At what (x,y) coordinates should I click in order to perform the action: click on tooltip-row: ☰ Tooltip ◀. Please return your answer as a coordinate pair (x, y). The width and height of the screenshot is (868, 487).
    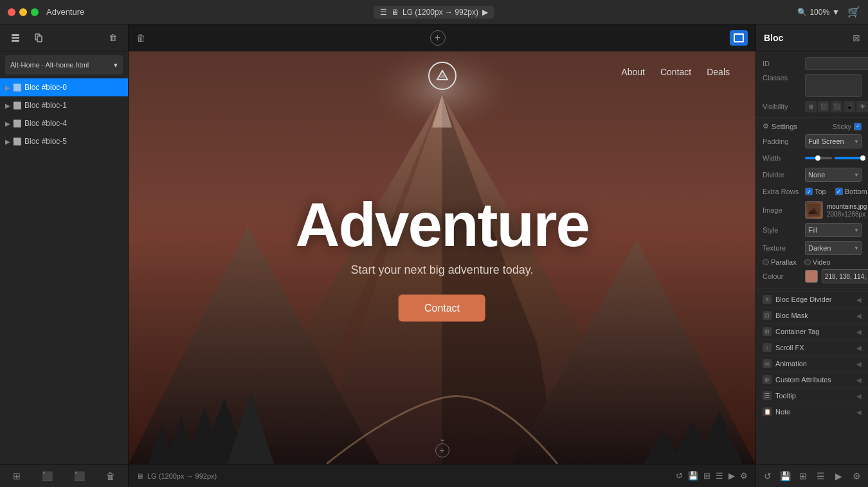
    Looking at the image, I should click on (812, 396).